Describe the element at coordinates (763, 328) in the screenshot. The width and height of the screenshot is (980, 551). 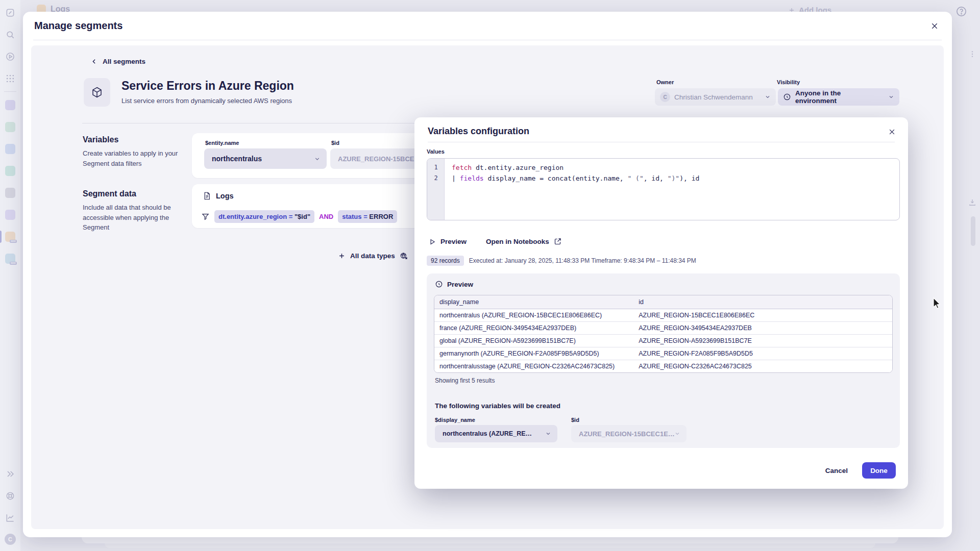
I see `table-cell: AZURE_REGION-3495434EA2937DEB` at that location.